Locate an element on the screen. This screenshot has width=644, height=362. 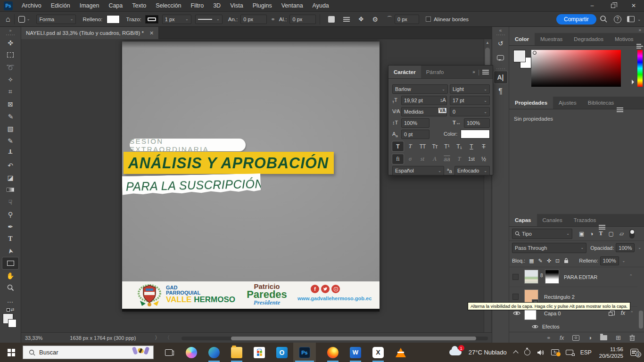
dodge-tool: ⚲ is located at coordinates (10, 214).